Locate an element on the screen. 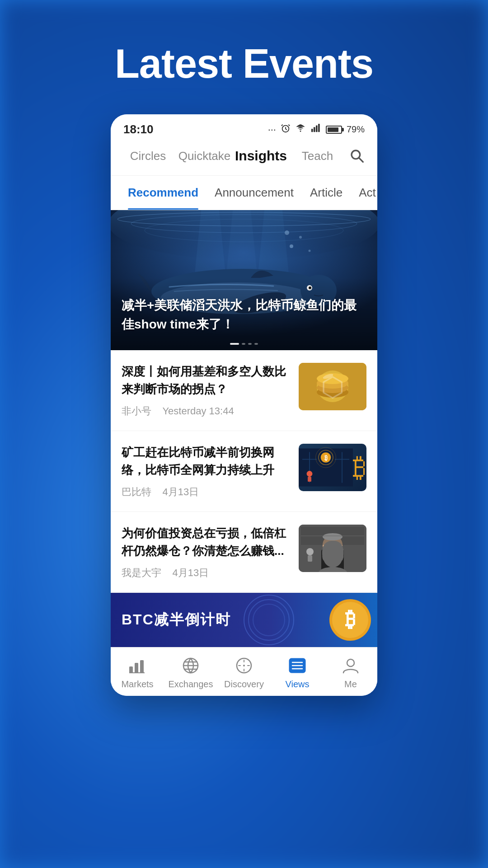  bottom-nav: Markets Exchanges is located at coordinates (244, 671).